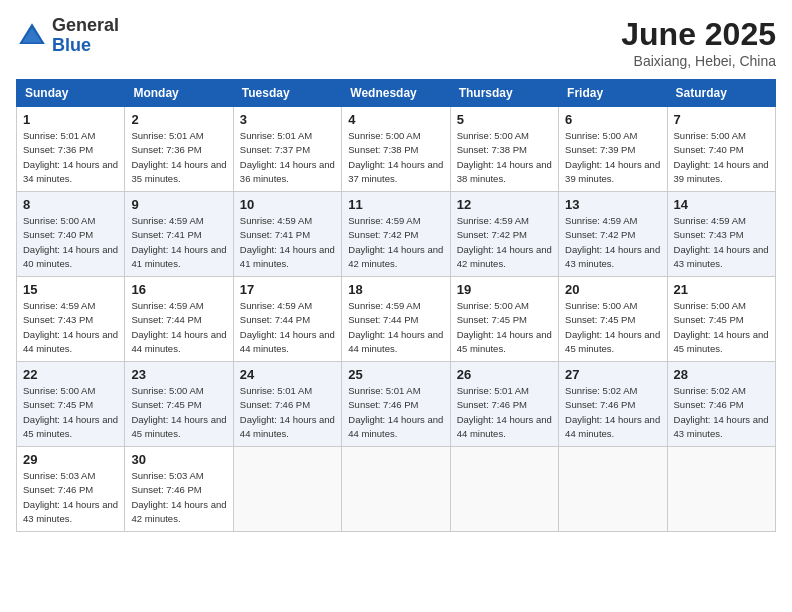 The height and width of the screenshot is (612, 792). Describe the element at coordinates (178, 242) in the screenshot. I see `day-info: Sunrise: 4:59 AM Sunset: 7:41 PM Dayligh…` at that location.